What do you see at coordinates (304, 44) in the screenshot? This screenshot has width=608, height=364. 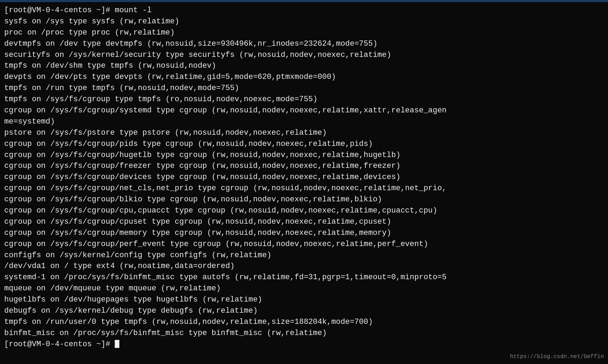 I see `terminal-line: devtmpfs on /dev type devtmpfs (rw,nosui…` at bounding box center [304, 44].